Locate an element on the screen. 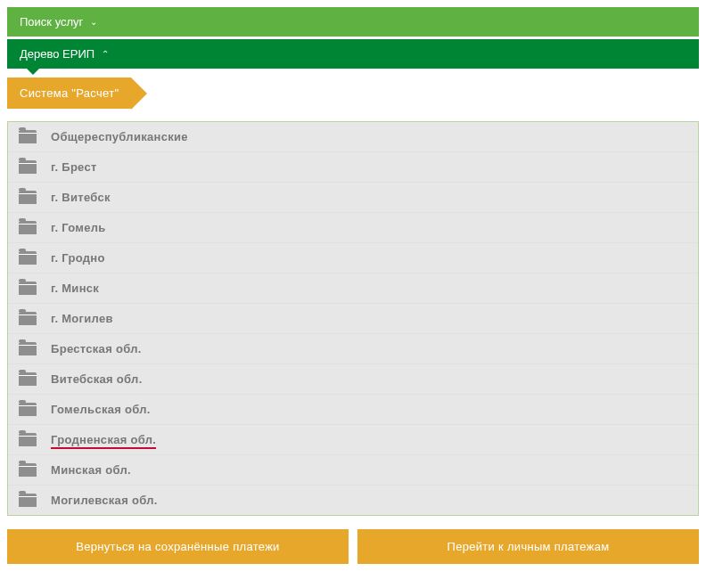 The height and width of the screenshot is (588, 706). tree-item: г. Витебск is located at coordinates (353, 198).